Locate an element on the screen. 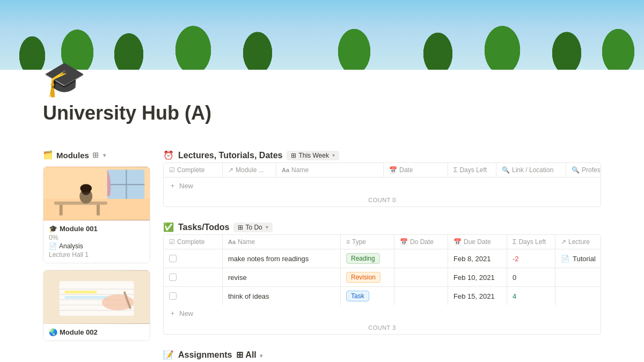 This screenshot has width=644, height=362. task-0-name: make notes from readings is located at coordinates (268, 258).